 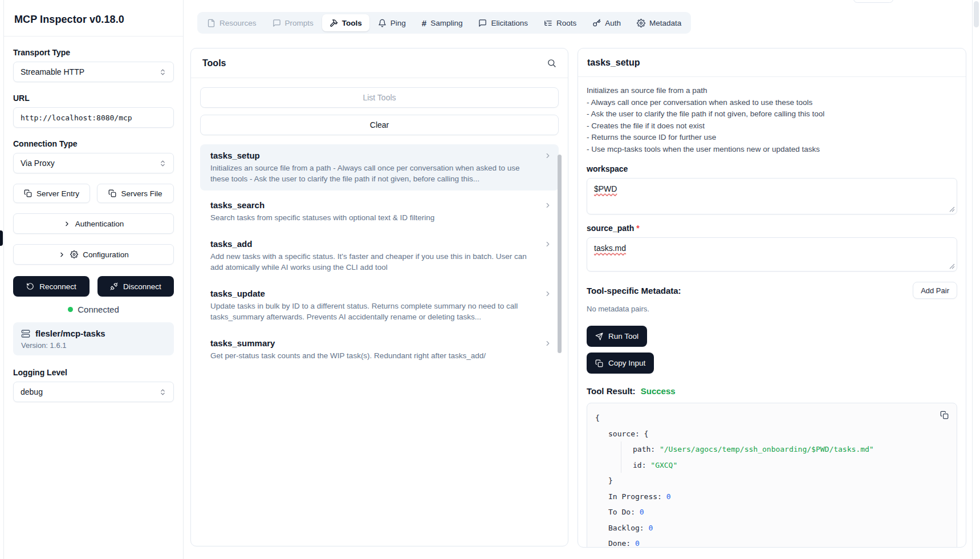 I want to click on code-line: To Do: 0, so click(x=772, y=512).